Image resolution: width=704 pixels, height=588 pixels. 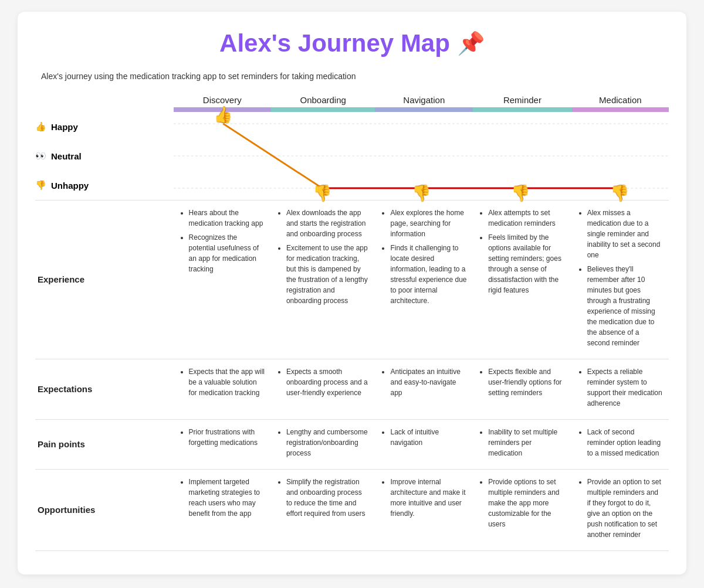 What do you see at coordinates (323, 280) in the screenshot?
I see `experience-onboarding: Alex downloads the app and starts the re…` at bounding box center [323, 280].